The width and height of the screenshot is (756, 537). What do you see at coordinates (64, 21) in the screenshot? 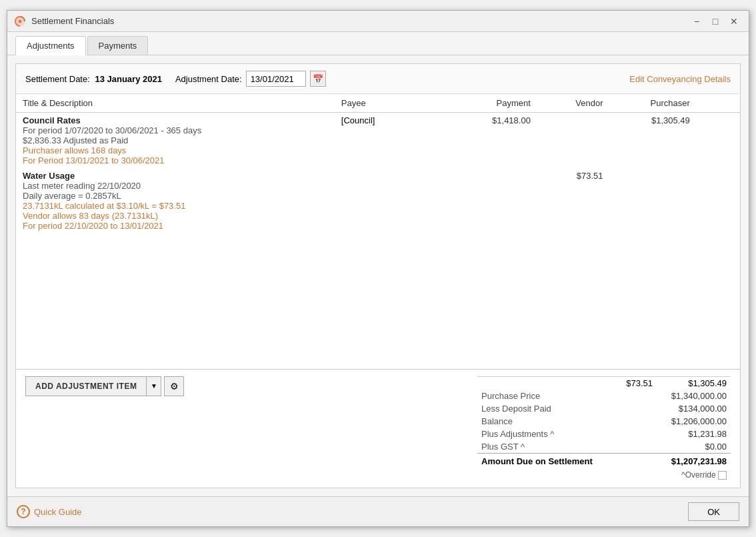
I see `title-bar-left: Settlement Financials` at bounding box center [64, 21].